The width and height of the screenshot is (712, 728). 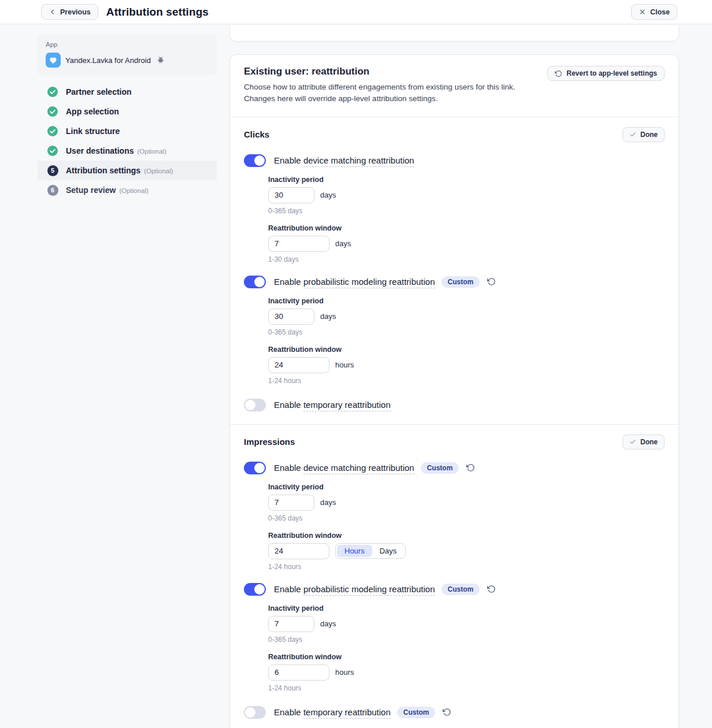 I want to click on days-option: Days, so click(x=388, y=551).